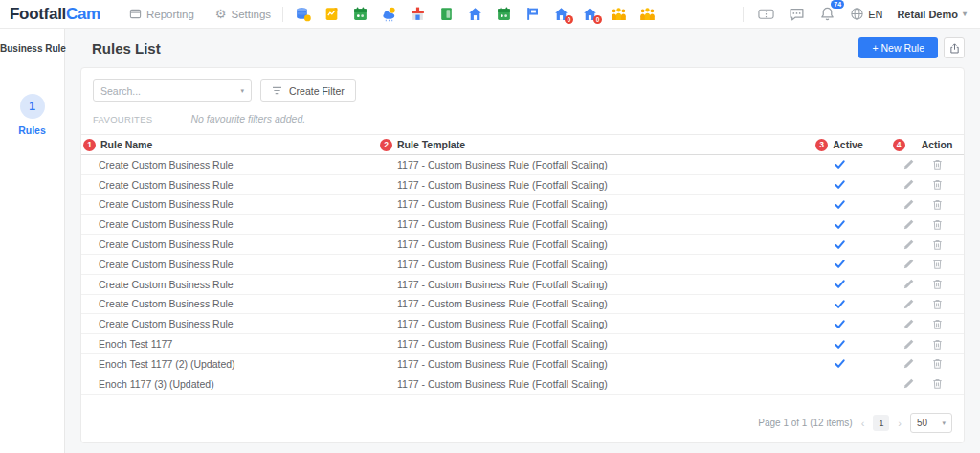 This screenshot has height=453, width=980. Describe the element at coordinates (827, 13) in the screenshot. I see `bell-icon: 74` at that location.